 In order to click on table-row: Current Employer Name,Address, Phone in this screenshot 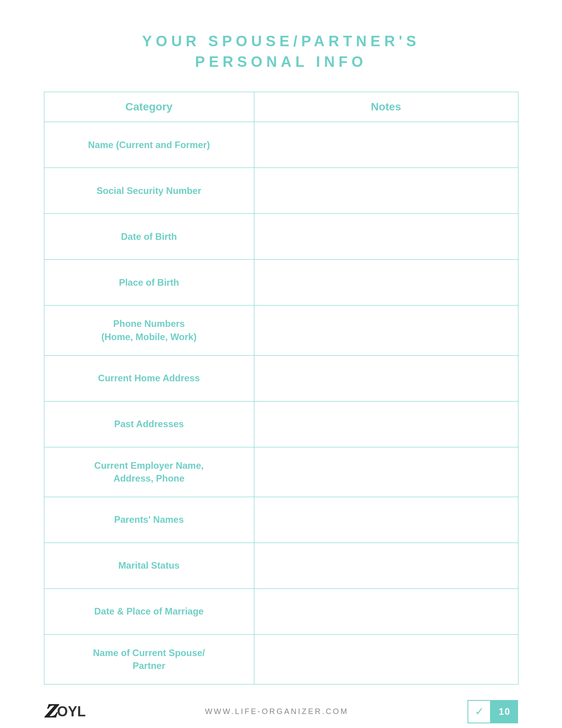, I will do `click(281, 472)`.